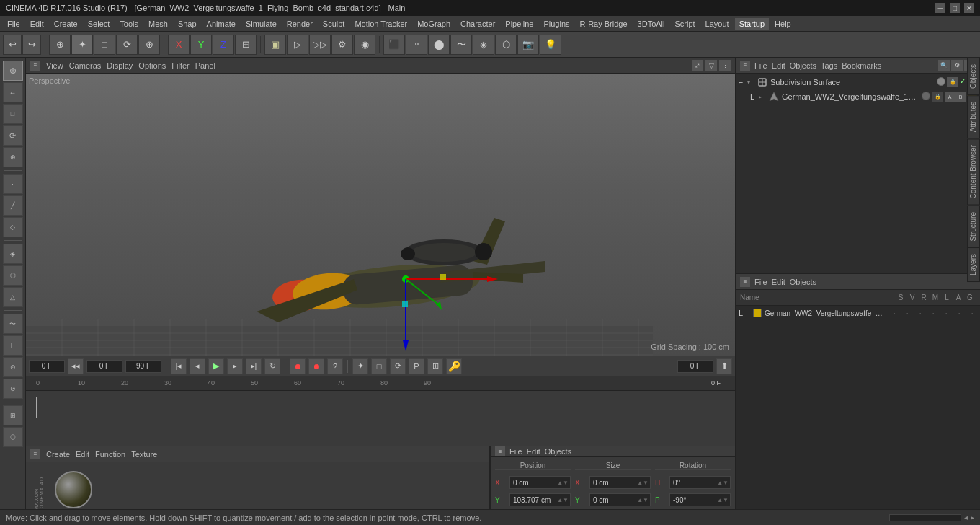 This screenshot has width=980, height=525. What do you see at coordinates (179, 45) in the screenshot?
I see `x-axis-button: X` at bounding box center [179, 45].